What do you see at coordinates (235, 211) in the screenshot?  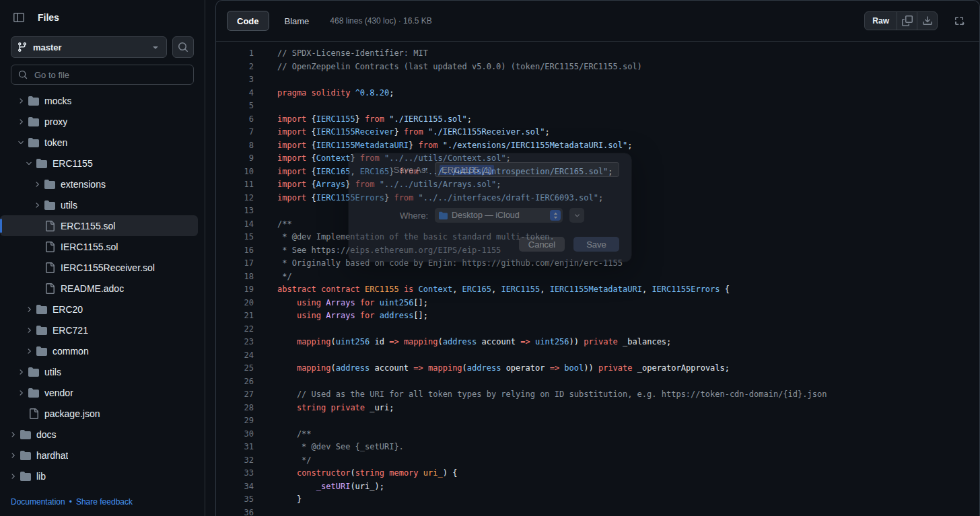 I see `line-number: 13` at bounding box center [235, 211].